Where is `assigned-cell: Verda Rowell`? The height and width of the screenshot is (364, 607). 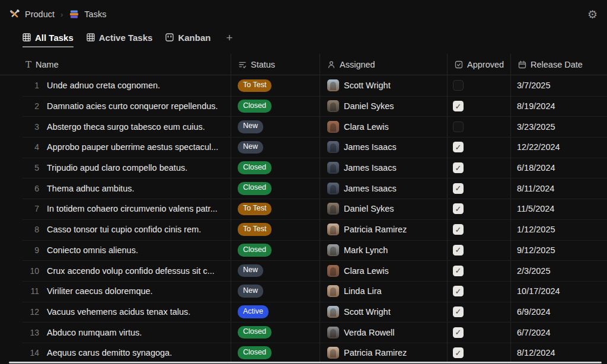 assigned-cell: Verda Rowell is located at coordinates (384, 332).